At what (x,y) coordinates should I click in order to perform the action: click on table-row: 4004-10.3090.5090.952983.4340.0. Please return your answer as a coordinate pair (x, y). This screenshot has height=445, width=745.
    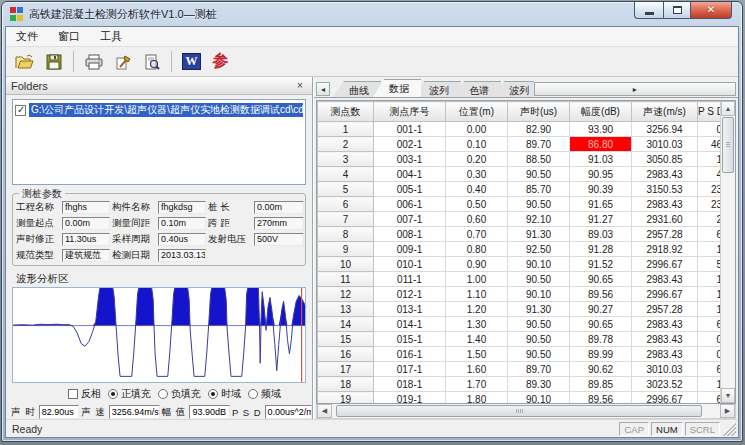
    Looking at the image, I should click on (520, 174).